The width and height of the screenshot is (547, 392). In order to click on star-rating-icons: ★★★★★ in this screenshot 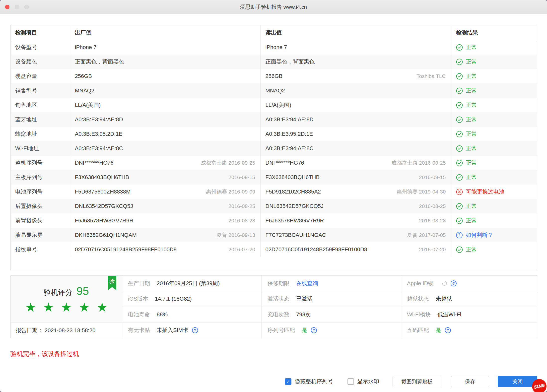, I will do `click(70, 307)`.